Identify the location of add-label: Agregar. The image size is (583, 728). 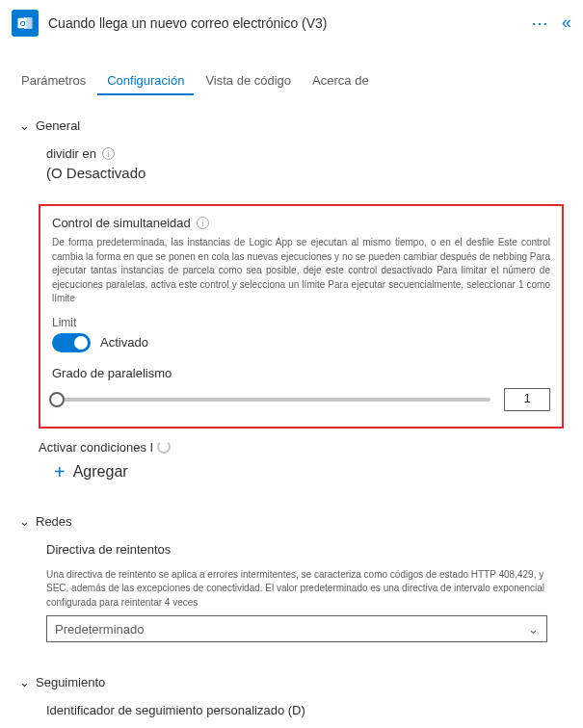
(100, 472).